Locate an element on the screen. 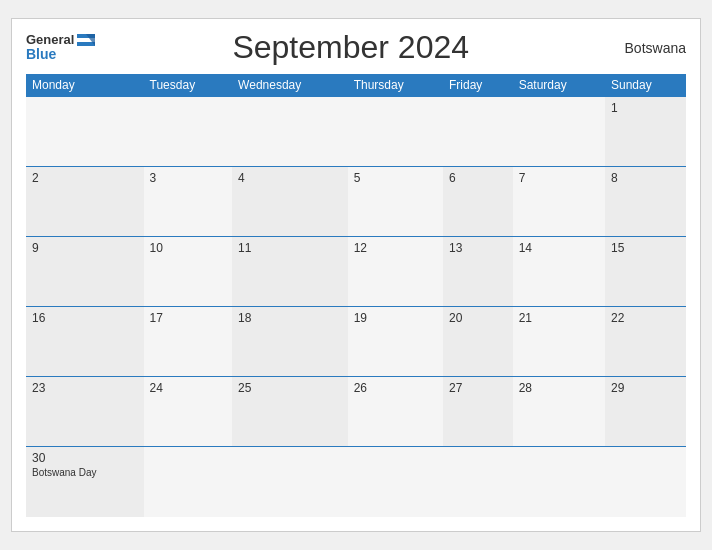 Image resolution: width=712 pixels, height=550 pixels. header-saturday: Saturday is located at coordinates (559, 86).